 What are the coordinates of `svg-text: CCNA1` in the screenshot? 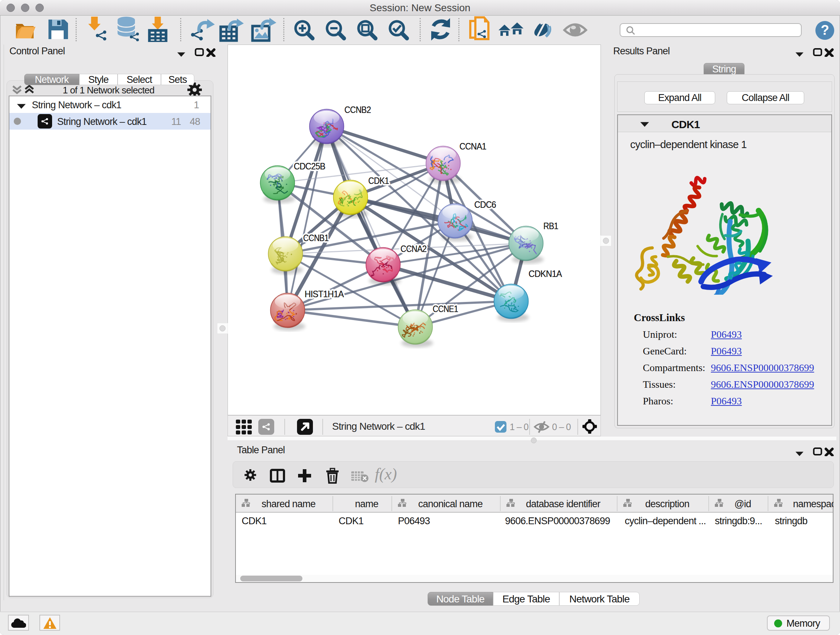 It's located at (473, 146).